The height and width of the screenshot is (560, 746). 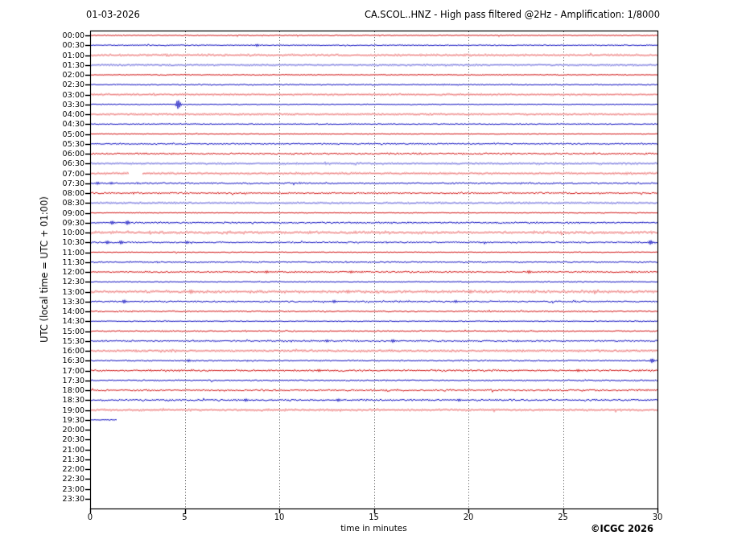 I want to click on y-tick-label: 18:30, so click(x=74, y=401).